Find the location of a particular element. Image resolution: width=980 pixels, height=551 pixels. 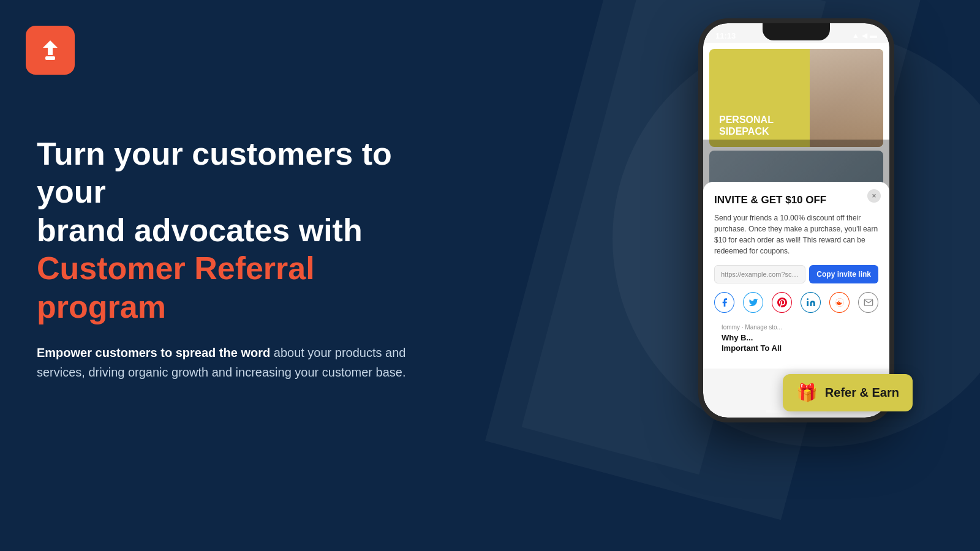

modal-close-button: × is located at coordinates (874, 196).